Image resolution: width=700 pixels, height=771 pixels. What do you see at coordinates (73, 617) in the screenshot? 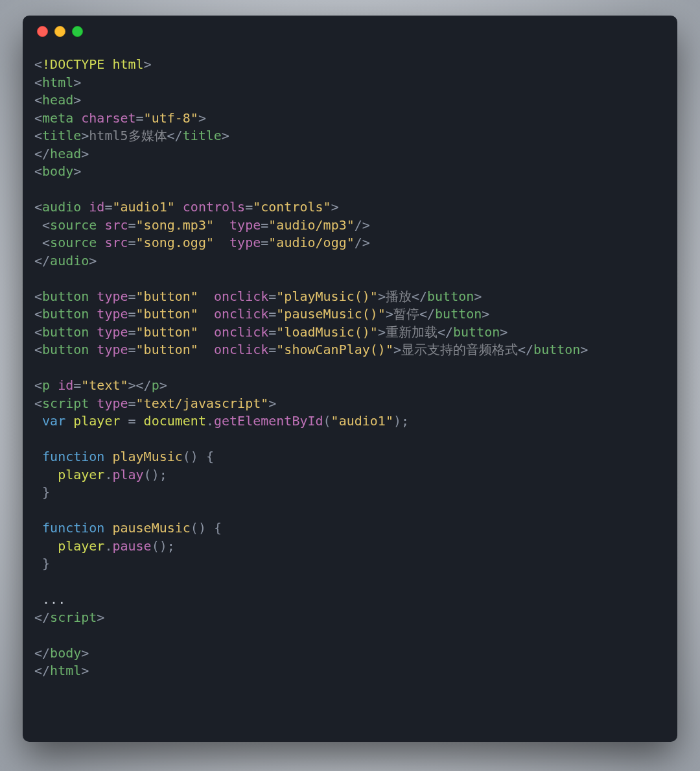
I see `tag-script-close: script` at bounding box center [73, 617].